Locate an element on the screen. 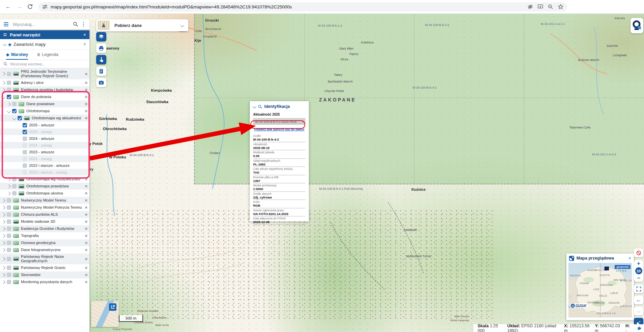 This screenshot has width=644, height=332. url-text: mapy.geoportal.gov.pl/imapnext/imap/inde… is located at coordinates (287, 7).